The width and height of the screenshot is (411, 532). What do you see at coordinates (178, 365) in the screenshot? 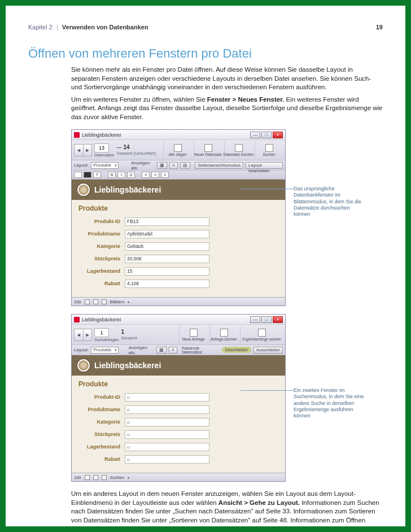
I see `content-header: Lieblingsbäckerei` at bounding box center [178, 365].